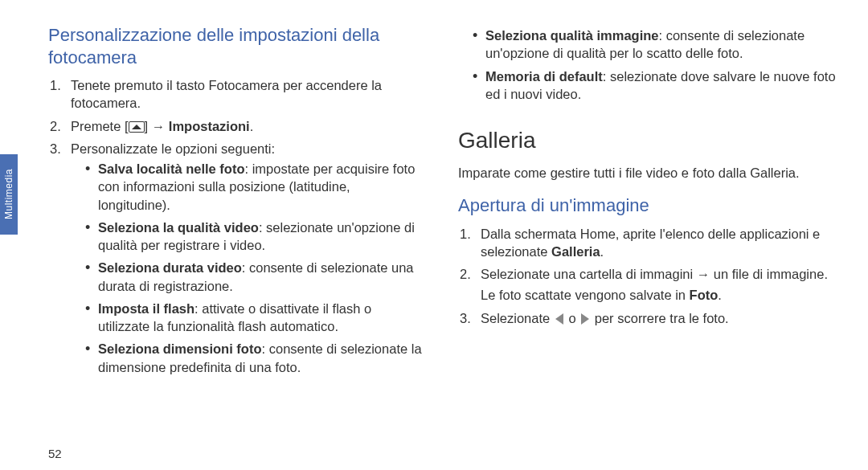 This screenshot has width=868, height=470. Describe the element at coordinates (572, 318) in the screenshot. I see `step-text-mid: o` at that location.